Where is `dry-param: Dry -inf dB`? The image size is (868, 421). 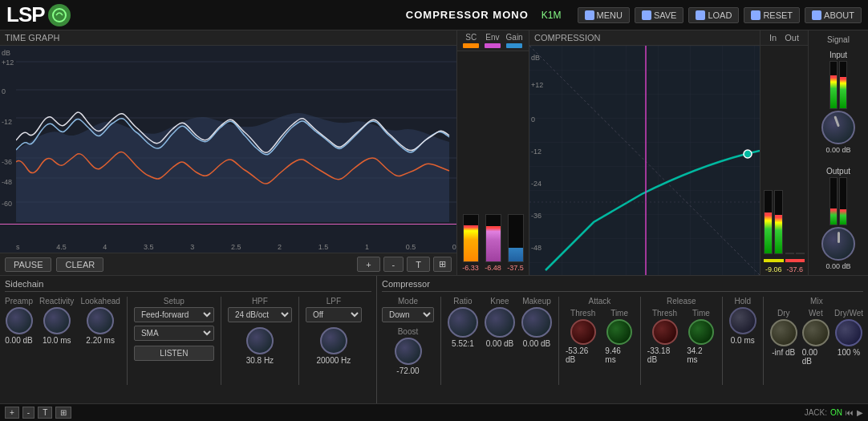
dry-param: Dry -inf dB is located at coordinates (784, 337).